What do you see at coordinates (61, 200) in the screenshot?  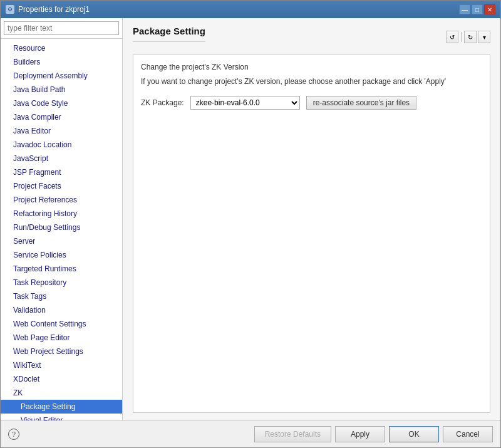 I see `sidebar-item-project-references: Project References` at bounding box center [61, 200].